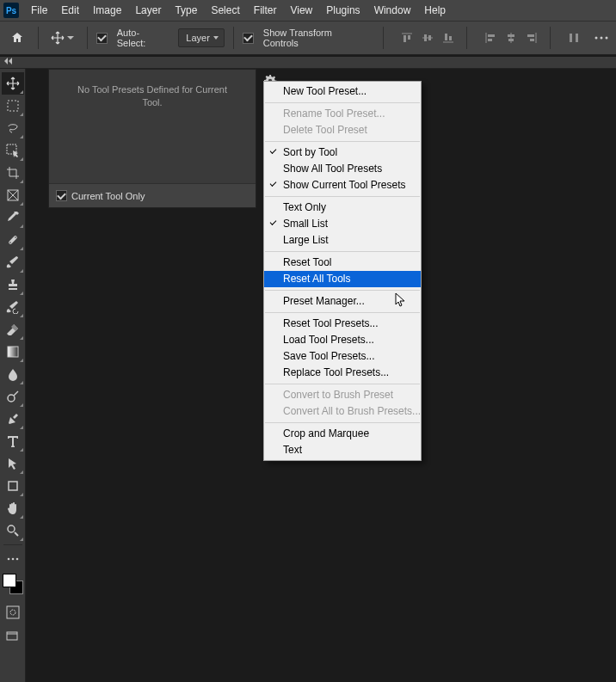 The image size is (616, 682). What do you see at coordinates (13, 218) in the screenshot?
I see `eyedropper-tool` at bounding box center [13, 218].